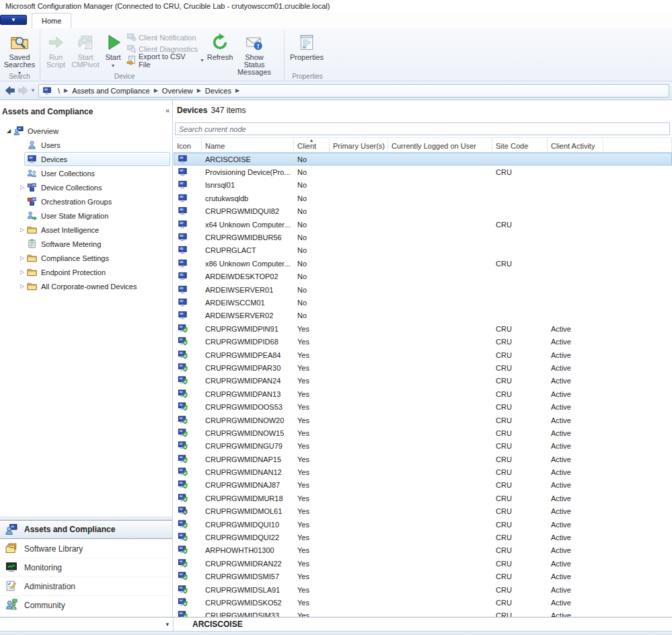 Image resolution: width=672 pixels, height=635 pixels. I want to click on cell-site-code: CRU, so click(520, 172).